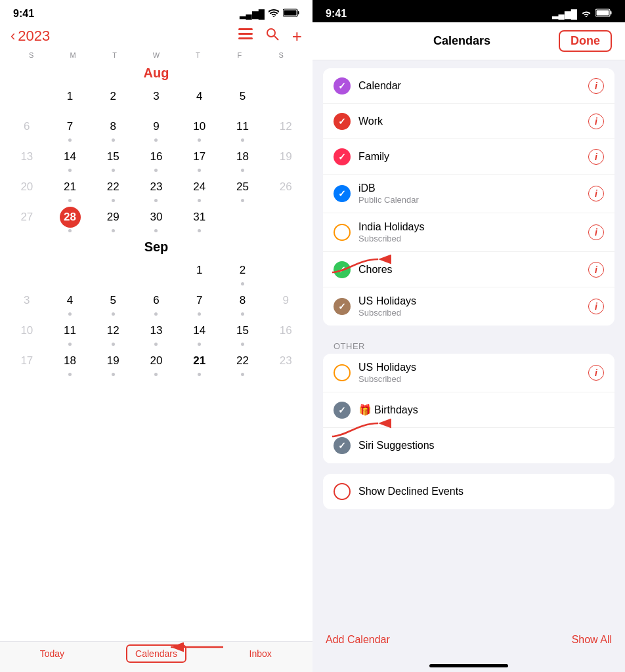  Describe the element at coordinates (596, 306) in the screenshot. I see `us-holidays-icloud-info-button: i` at that location.